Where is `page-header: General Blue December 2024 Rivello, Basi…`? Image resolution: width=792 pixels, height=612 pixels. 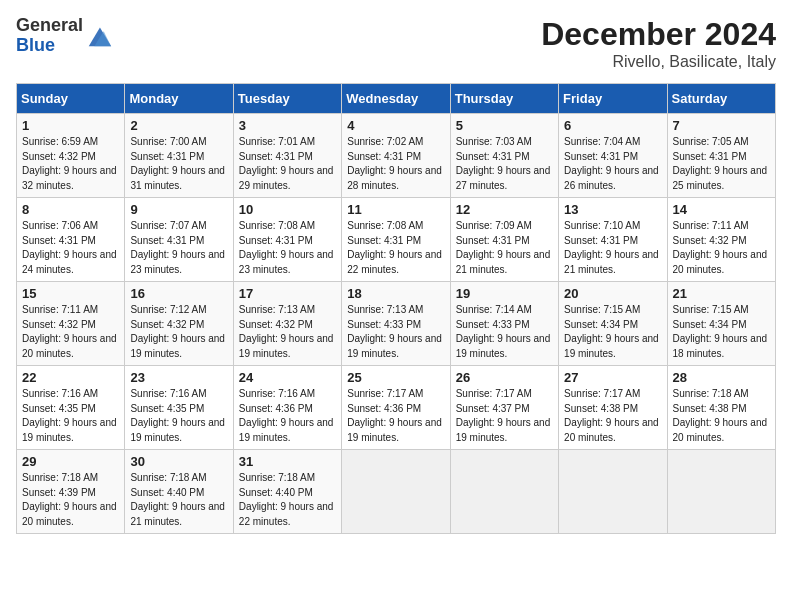
page-header: General Blue December 2024 Rivello, Basi… is located at coordinates (396, 44).